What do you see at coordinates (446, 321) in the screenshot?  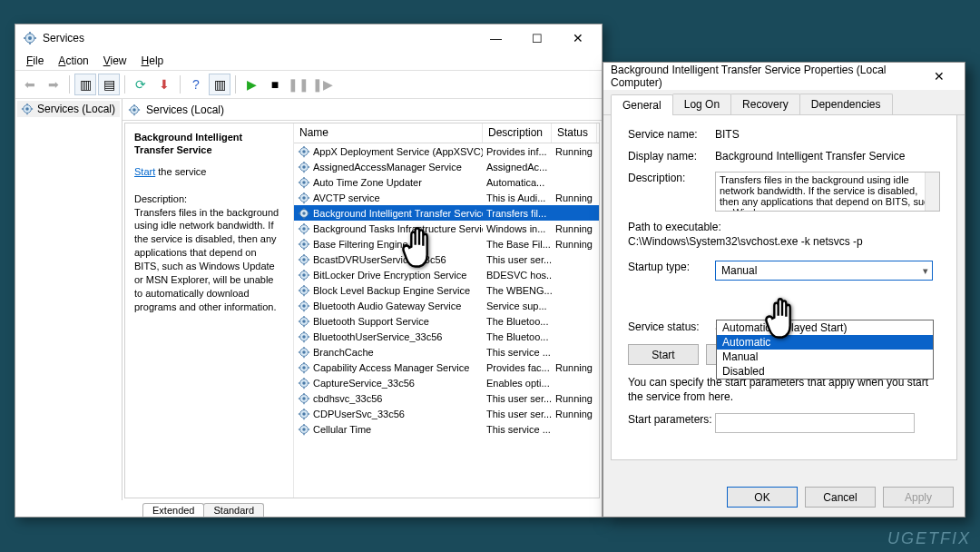 I see `service-row: Bluetooth Support ServiceThe Bluetoo...` at bounding box center [446, 321].